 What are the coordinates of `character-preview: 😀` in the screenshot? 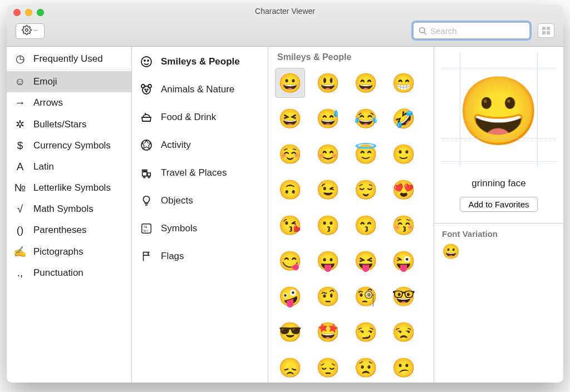 It's located at (499, 111).